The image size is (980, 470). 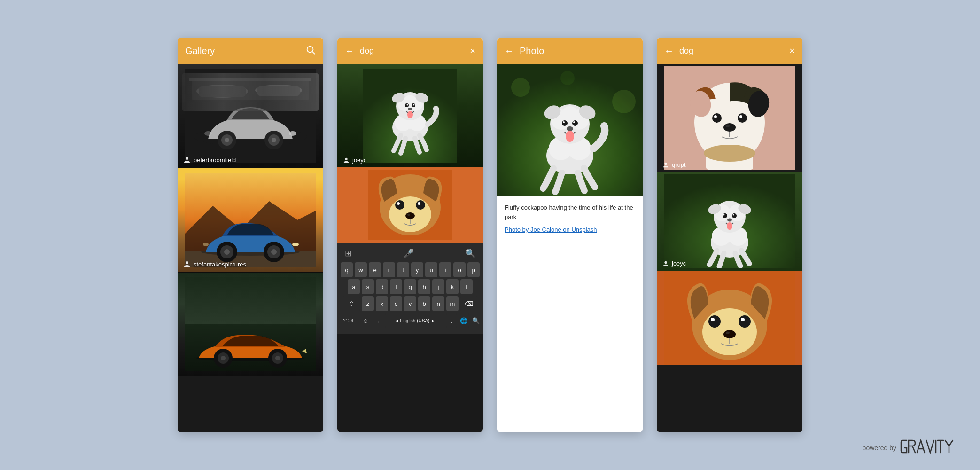 I want to click on jack-russell-svg, so click(x=730, y=118).